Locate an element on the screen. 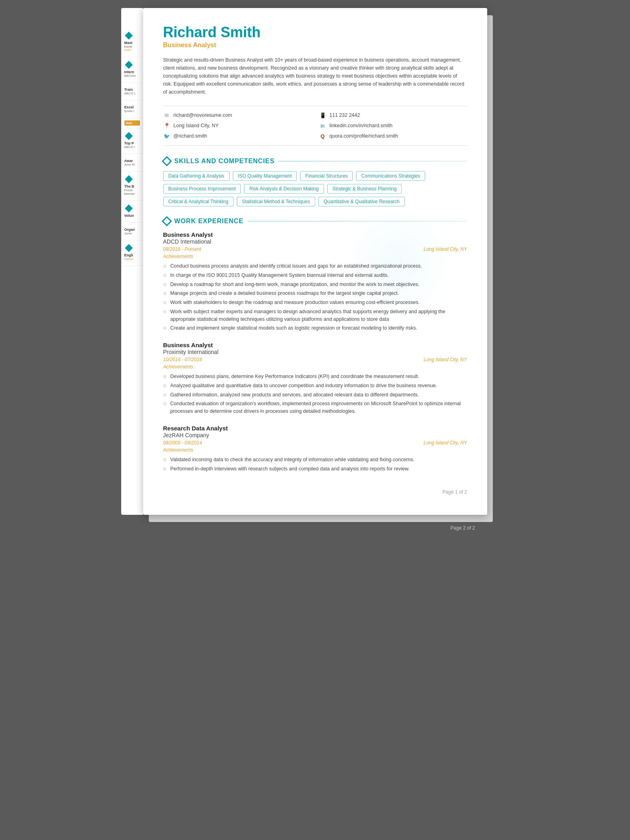  contact-section: ✉ richard@novoresume.com 📱 111 232 2442 … is located at coordinates (315, 126).